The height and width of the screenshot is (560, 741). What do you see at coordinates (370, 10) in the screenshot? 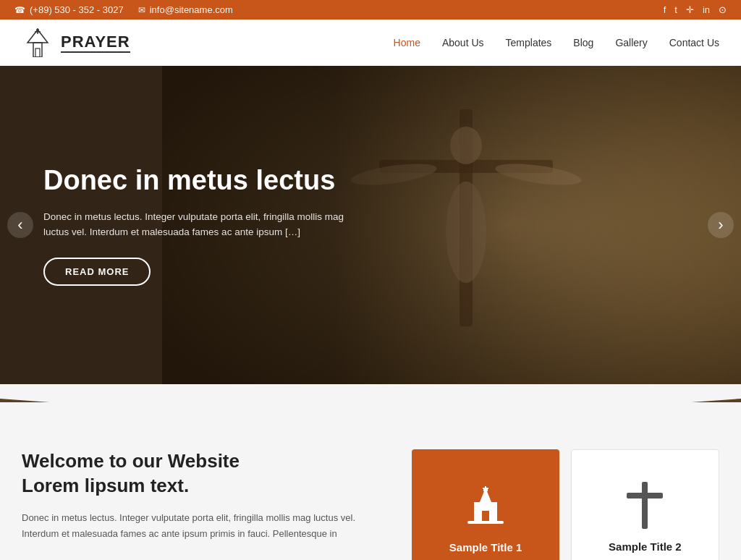
I see `top-bar: ☎ (+89) 530 - 352 - 3027 ✉ info@sitename…` at bounding box center [370, 10].